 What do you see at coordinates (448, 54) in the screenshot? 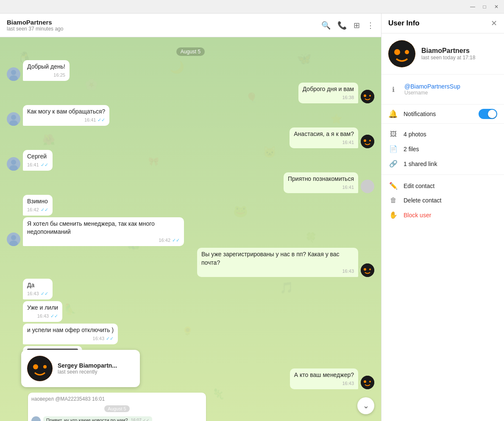
I see `profile-info: BiamoPartners last seen today at 17:18` at bounding box center [448, 54].